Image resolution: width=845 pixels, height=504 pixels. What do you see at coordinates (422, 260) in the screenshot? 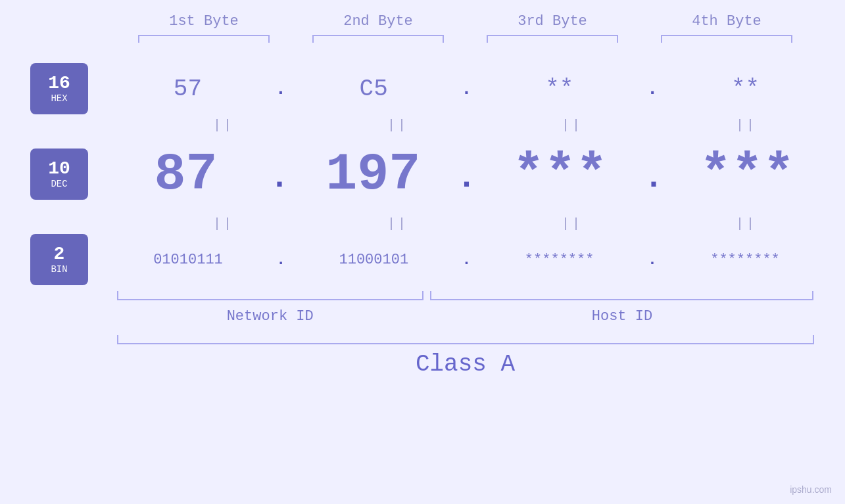
I see `bin-row: 2 BIN 01010111 . 11000101 . ******** . *…` at bounding box center [422, 260].